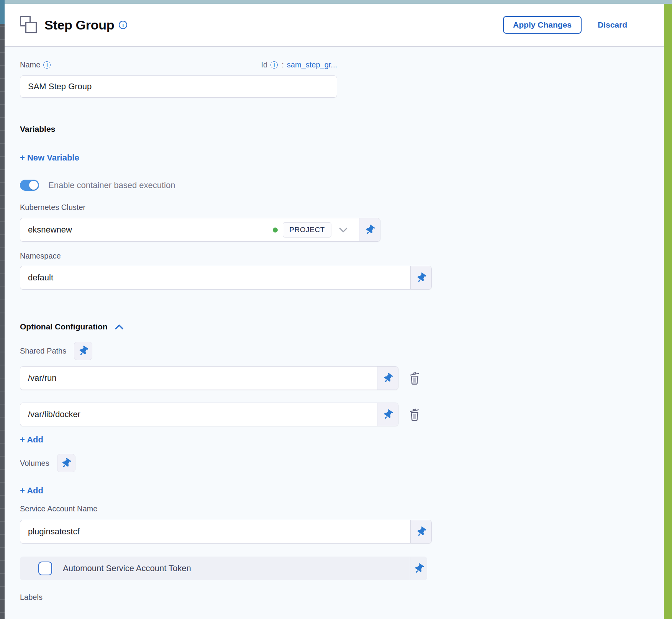 Image resolution: width=672 pixels, height=619 pixels. What do you see at coordinates (31, 491) in the screenshot?
I see `add-volume-button: + Add` at bounding box center [31, 491].